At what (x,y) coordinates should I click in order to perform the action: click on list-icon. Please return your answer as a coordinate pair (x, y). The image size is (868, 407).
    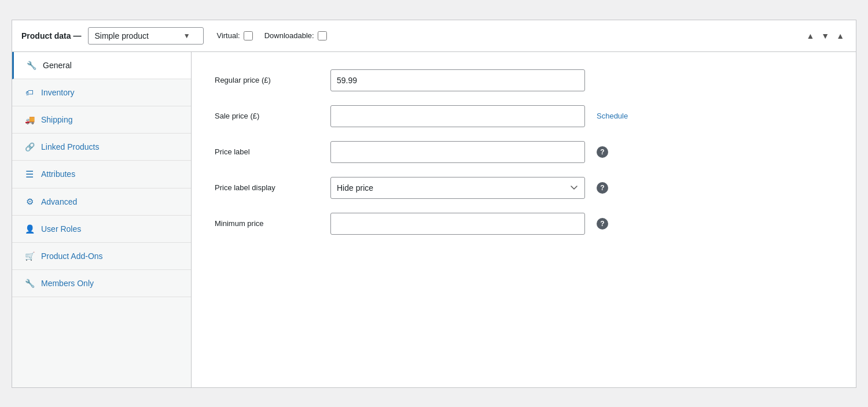
    Looking at the image, I should click on (30, 175).